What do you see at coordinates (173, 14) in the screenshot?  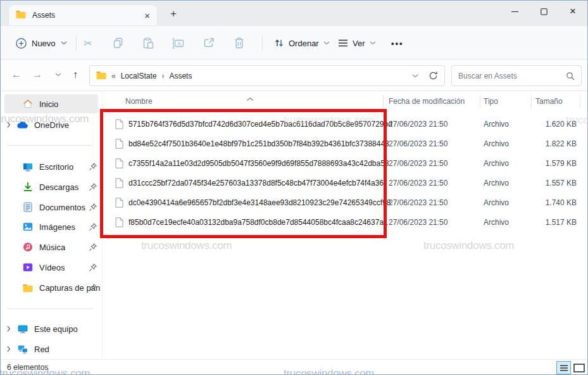 I see `new-tab-button: +` at bounding box center [173, 14].